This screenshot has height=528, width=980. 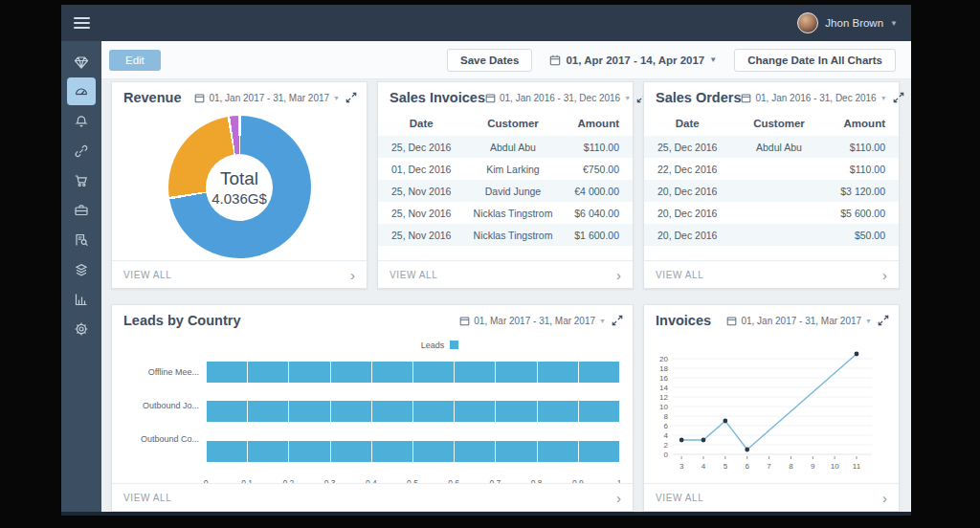 I want to click on sidebar-item-bell, so click(x=81, y=121).